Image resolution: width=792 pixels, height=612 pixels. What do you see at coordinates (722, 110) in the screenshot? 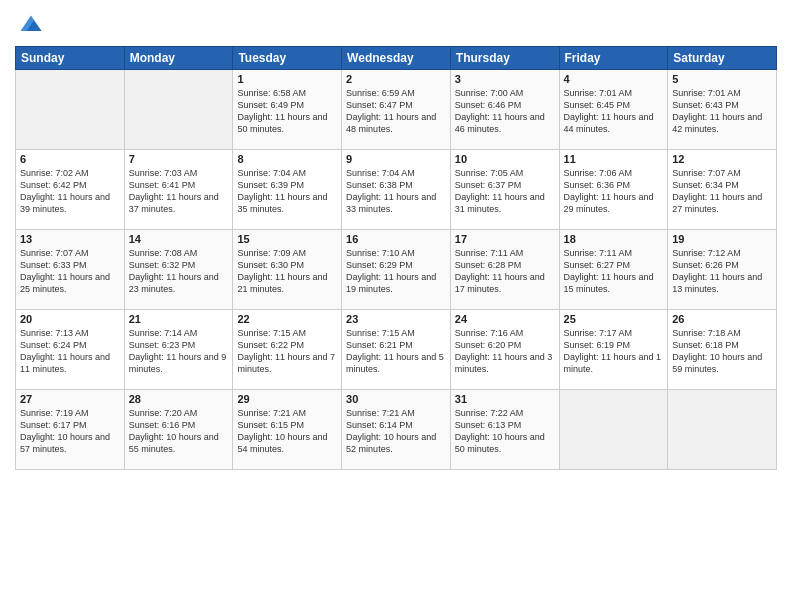
I see `calendar-cell: 5Sunrise: 7:01 AM Sunset: 6:43 PM Daylig…` at bounding box center [722, 110].